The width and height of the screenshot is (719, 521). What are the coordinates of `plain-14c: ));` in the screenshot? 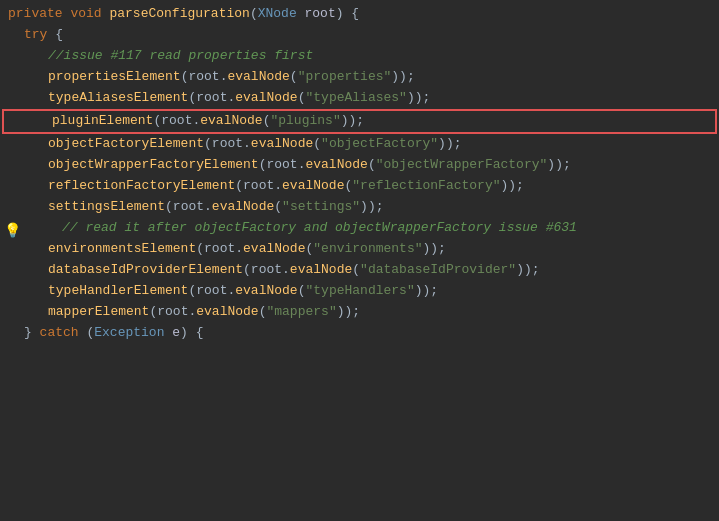 It's located at (426, 292).